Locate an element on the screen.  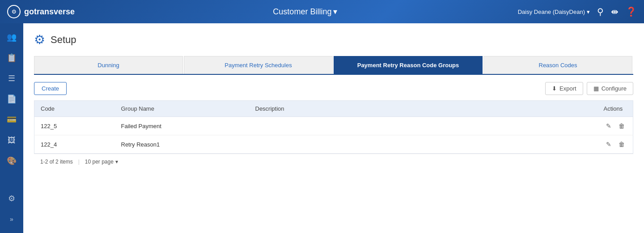
search-icon: ⚲ is located at coordinates (600, 12).